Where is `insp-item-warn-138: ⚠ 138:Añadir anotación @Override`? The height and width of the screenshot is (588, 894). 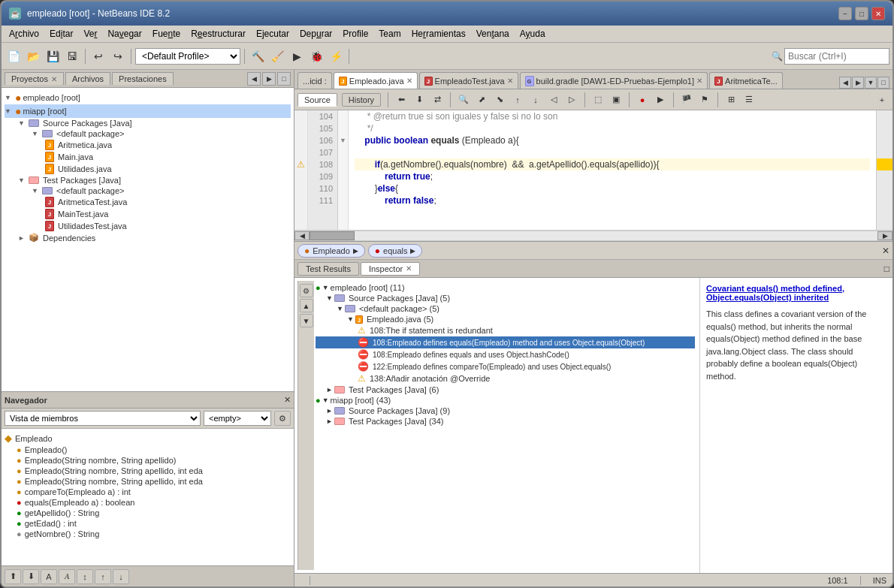
insp-item-warn-138: ⚠ 138:Añadir anotación @Override is located at coordinates (505, 378).